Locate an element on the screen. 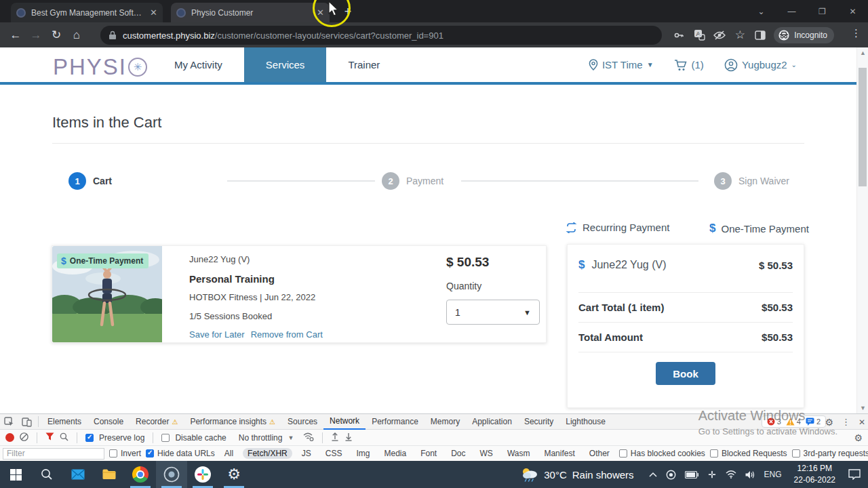 This screenshot has width=868, height=488. back-icon: ← is located at coordinates (16, 35).